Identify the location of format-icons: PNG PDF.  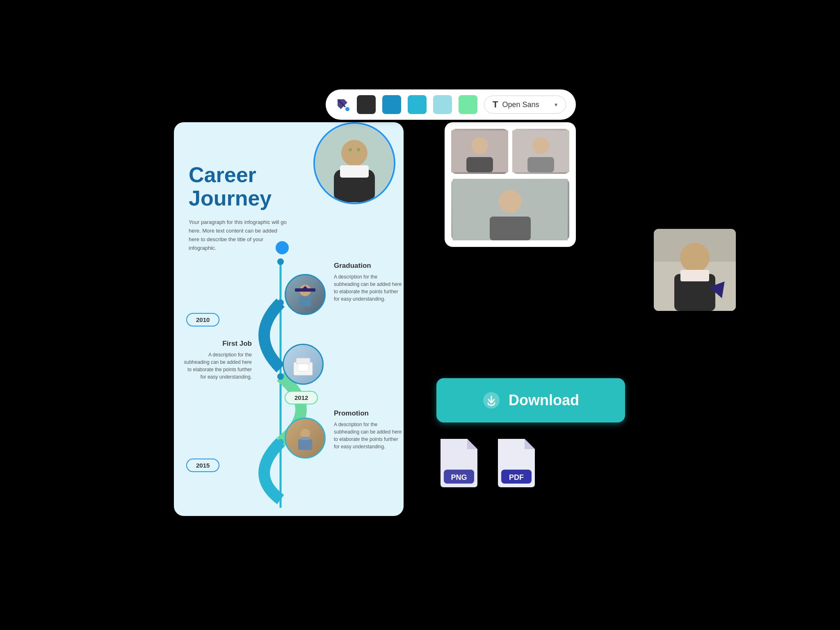
(547, 461).